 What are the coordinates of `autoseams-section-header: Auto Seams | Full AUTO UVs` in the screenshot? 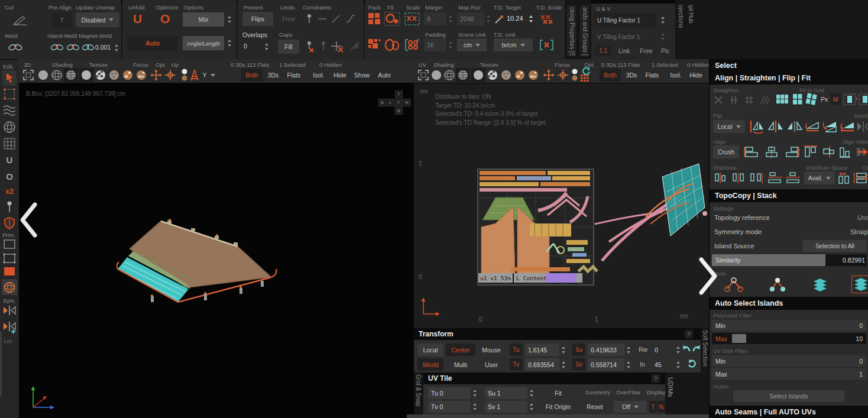 It's located at (789, 411).